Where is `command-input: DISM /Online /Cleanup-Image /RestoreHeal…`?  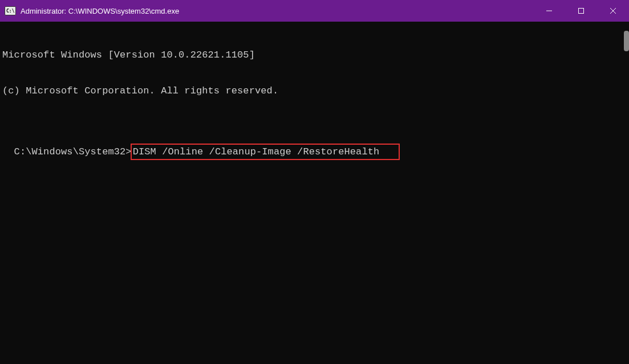
command-input: DISM /Online /Cleanup-Image /RestoreHeal… is located at coordinates (257, 152).